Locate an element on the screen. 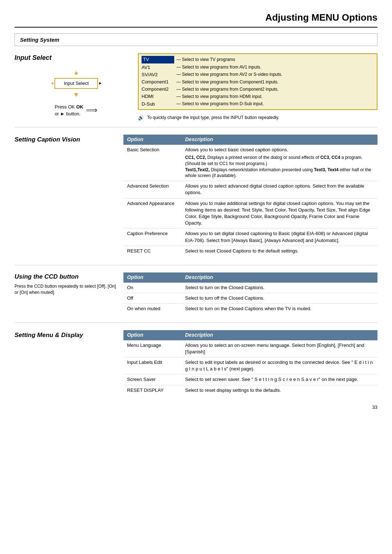  channel-item: Component1— Select to view programs from… is located at coordinates (258, 82).